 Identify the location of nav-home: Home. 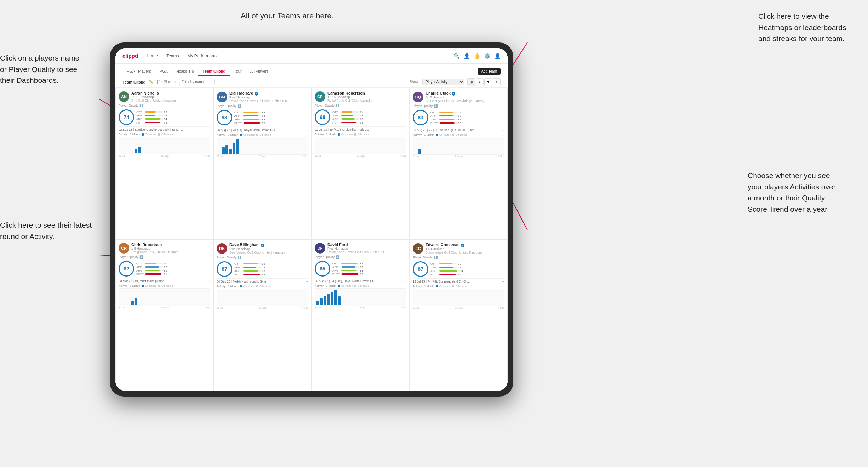
(152, 56).